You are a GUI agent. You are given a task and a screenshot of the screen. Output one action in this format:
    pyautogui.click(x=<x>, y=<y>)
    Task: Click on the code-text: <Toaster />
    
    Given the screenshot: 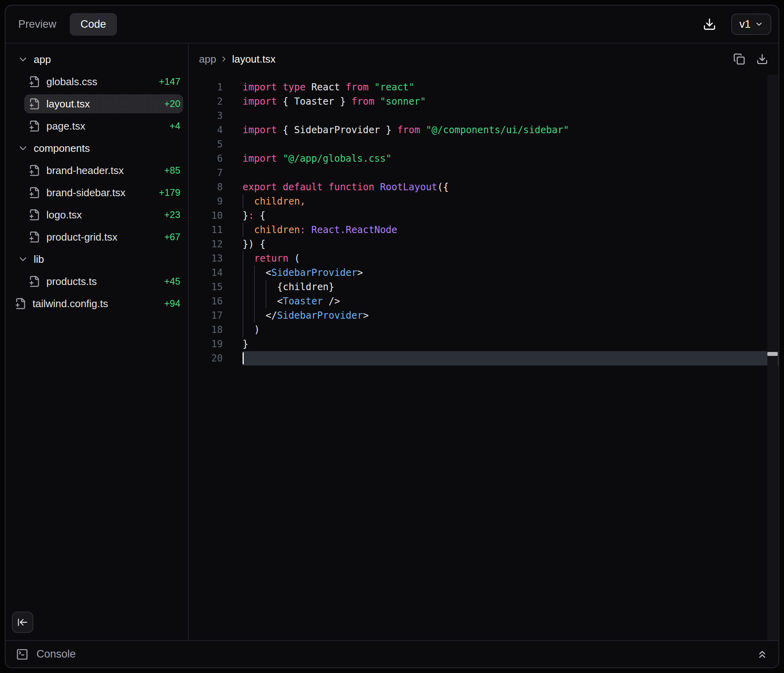 What is the action you would take?
    pyautogui.click(x=291, y=301)
    